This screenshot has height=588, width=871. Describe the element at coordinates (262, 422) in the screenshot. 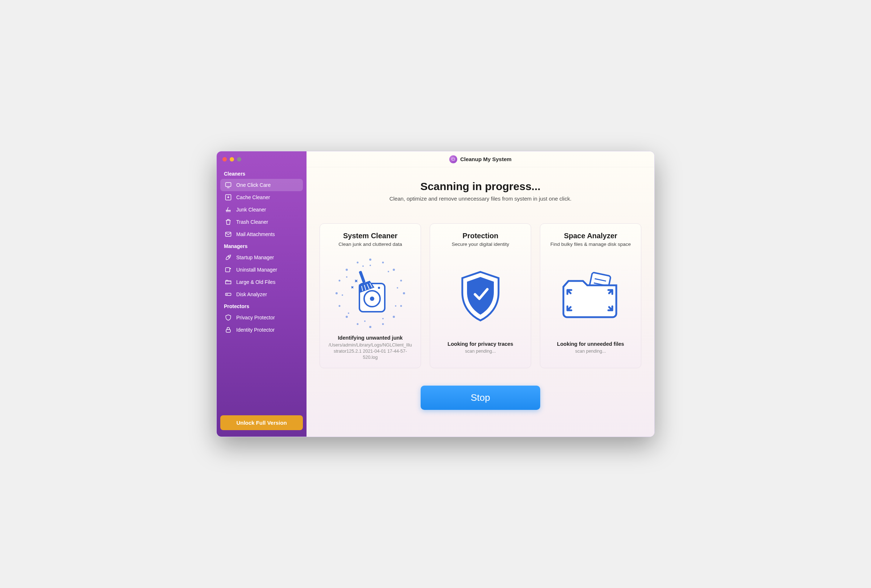

I see `unlock-full-version-button: Unlock Full Version` at that location.